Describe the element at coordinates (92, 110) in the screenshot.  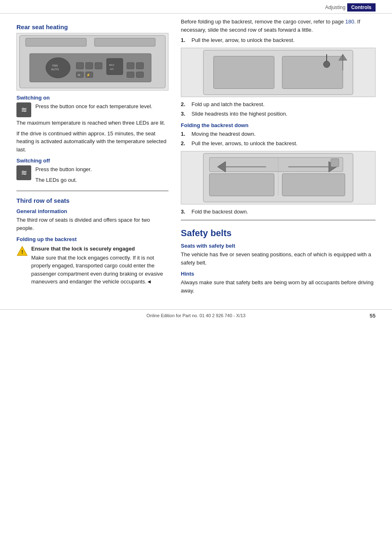
I see `switching-on-row: ≋ Press the button once for each tempera…` at that location.